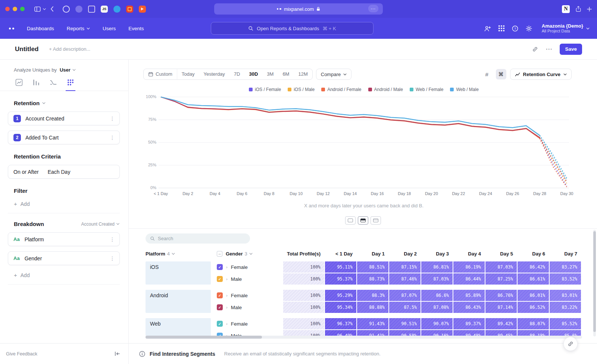 Image resolution: width=597 pixels, height=364 pixels. Describe the element at coordinates (437, 267) in the screenshot. I see `retention-value-cell: 86.81%` at that location.